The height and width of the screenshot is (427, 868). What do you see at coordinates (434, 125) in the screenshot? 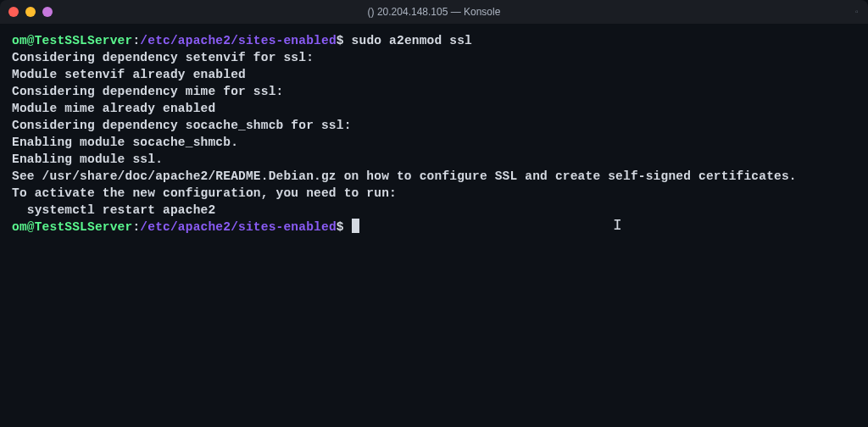
I see `output-line: Considering dependency socache_shmcb for…` at bounding box center [434, 125].